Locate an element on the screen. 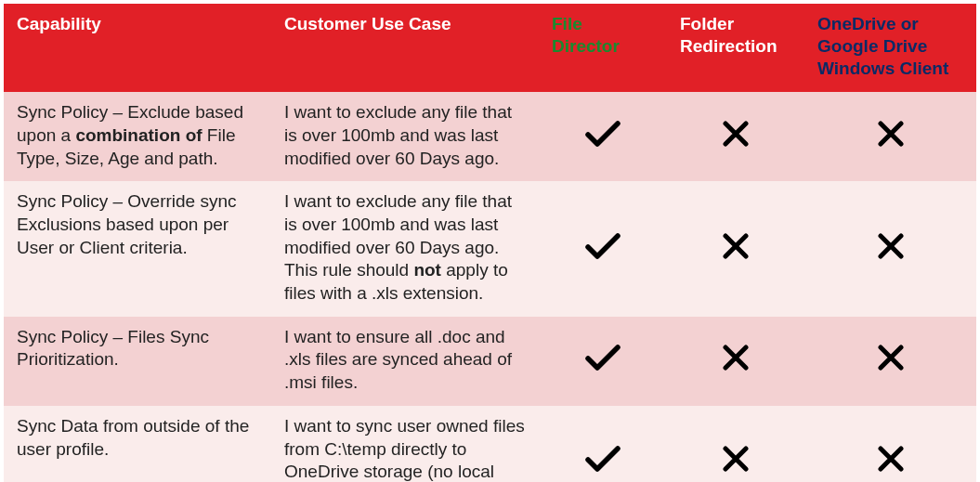 This screenshot has height=482, width=980. cell-capability: Sync Data from outside of the user profi… is located at coordinates (137, 444).